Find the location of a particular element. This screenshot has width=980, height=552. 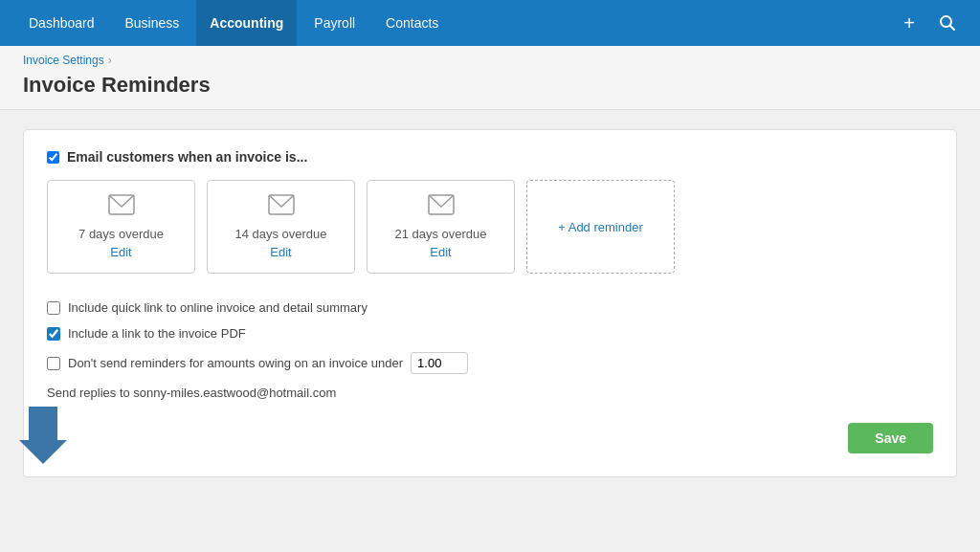

option-row-2: Include a link to the invoice PDF is located at coordinates (490, 333).